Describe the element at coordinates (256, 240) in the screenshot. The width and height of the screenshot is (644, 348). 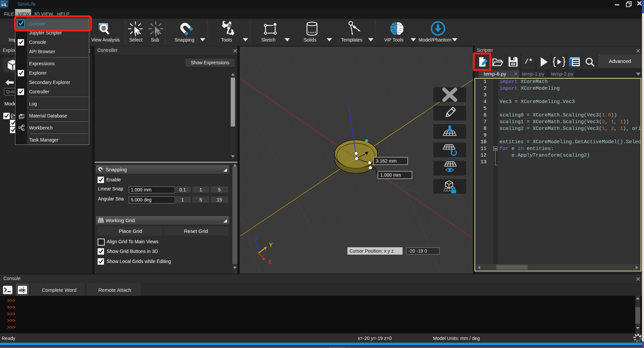
I see `svg-text: Z` at that location.